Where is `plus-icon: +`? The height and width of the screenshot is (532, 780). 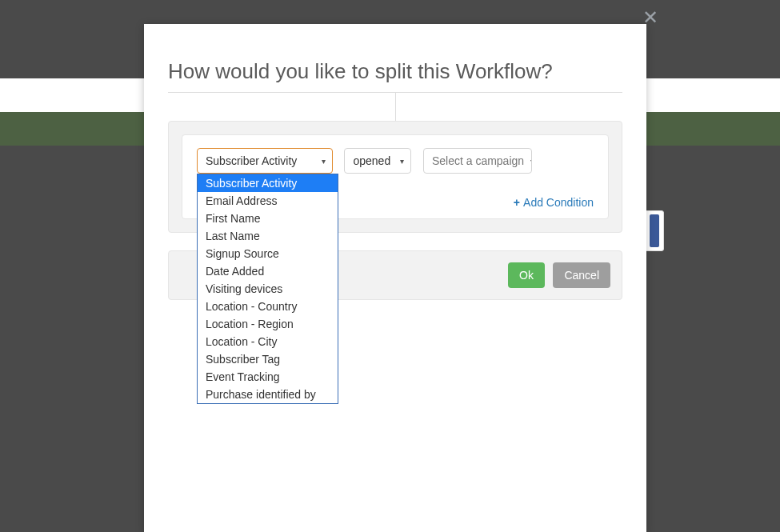 plus-icon: + is located at coordinates (517, 202).